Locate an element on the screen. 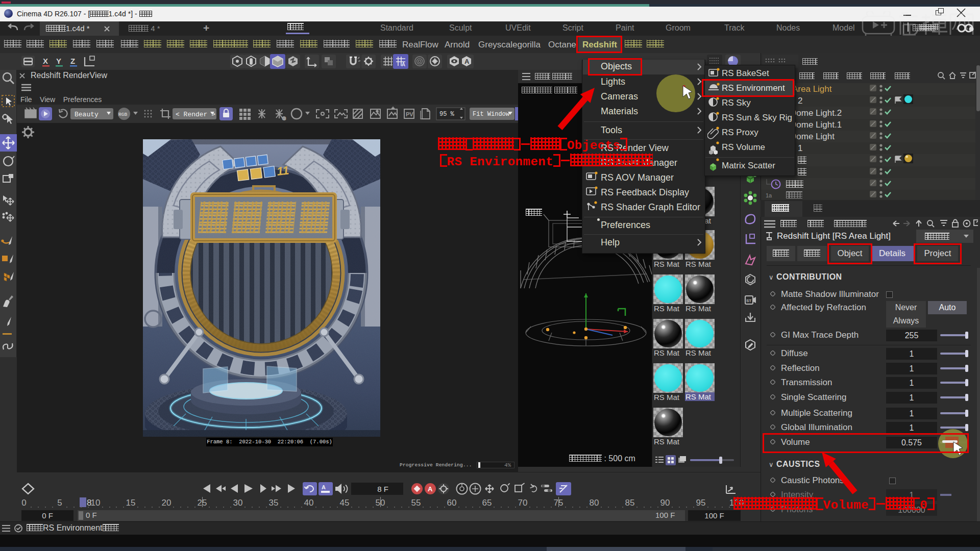 The image size is (980, 551). svg-text: PV is located at coordinates (409, 114).